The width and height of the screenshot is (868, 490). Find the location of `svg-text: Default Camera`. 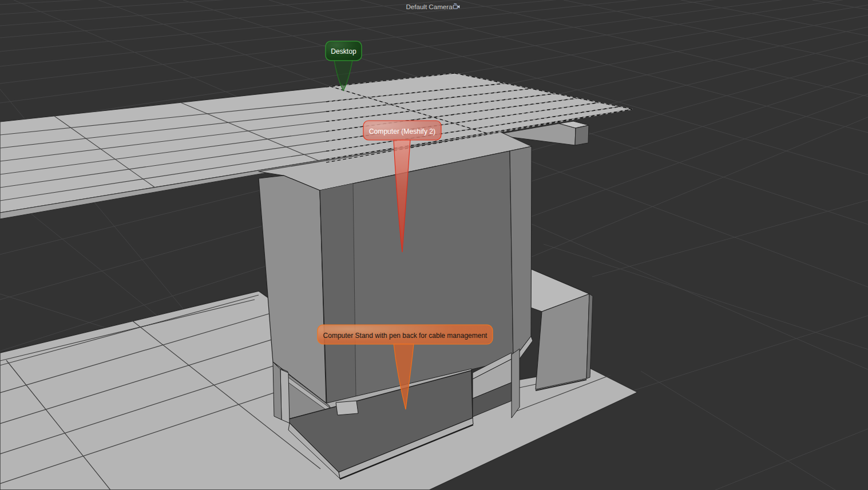

svg-text: Default Camera is located at coordinates (429, 7).